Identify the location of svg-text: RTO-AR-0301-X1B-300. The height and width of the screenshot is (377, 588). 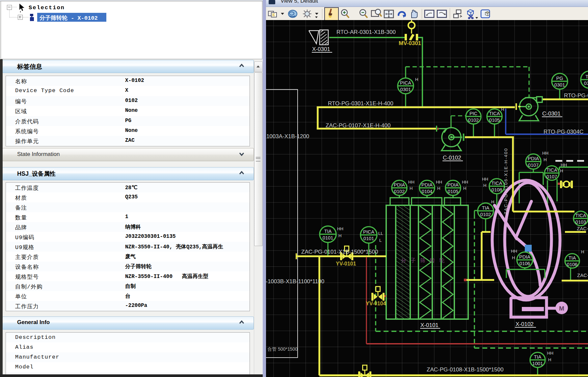
(366, 32).